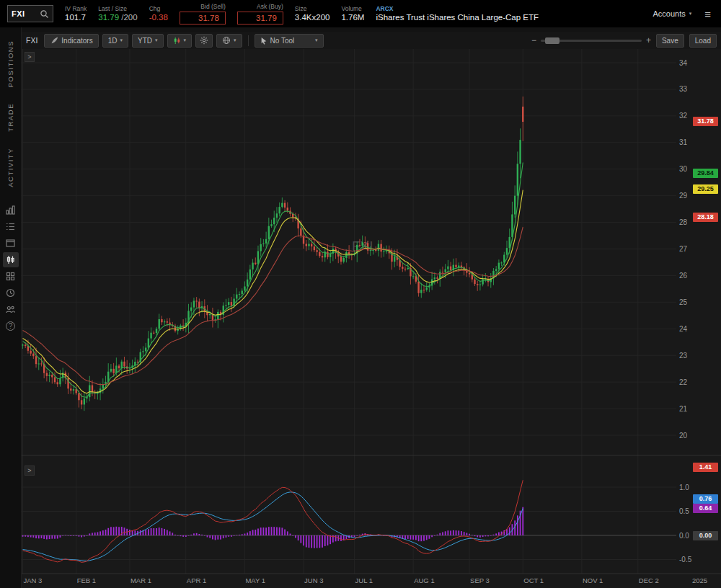 The width and height of the screenshot is (721, 588). Describe the element at coordinates (684, 382) in the screenshot. I see `price-axis-label: 22` at that location.